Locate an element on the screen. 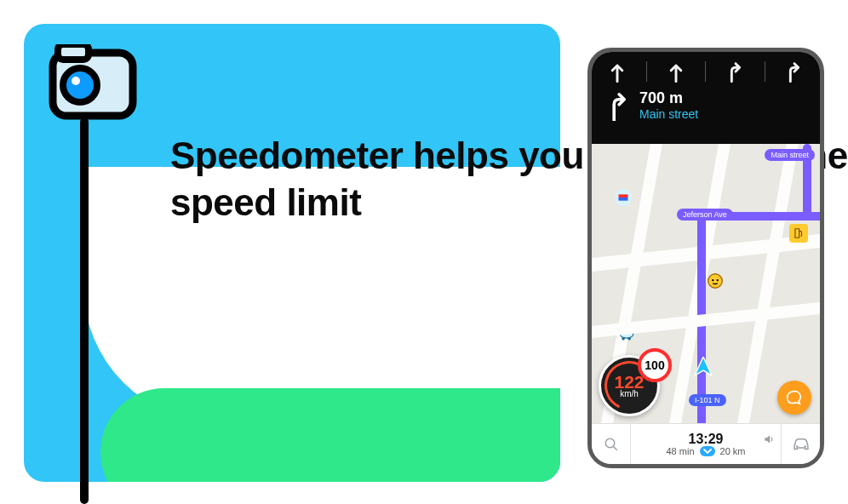 The height and width of the screenshot is (504, 848). wazer-icon is located at coordinates (627, 332).